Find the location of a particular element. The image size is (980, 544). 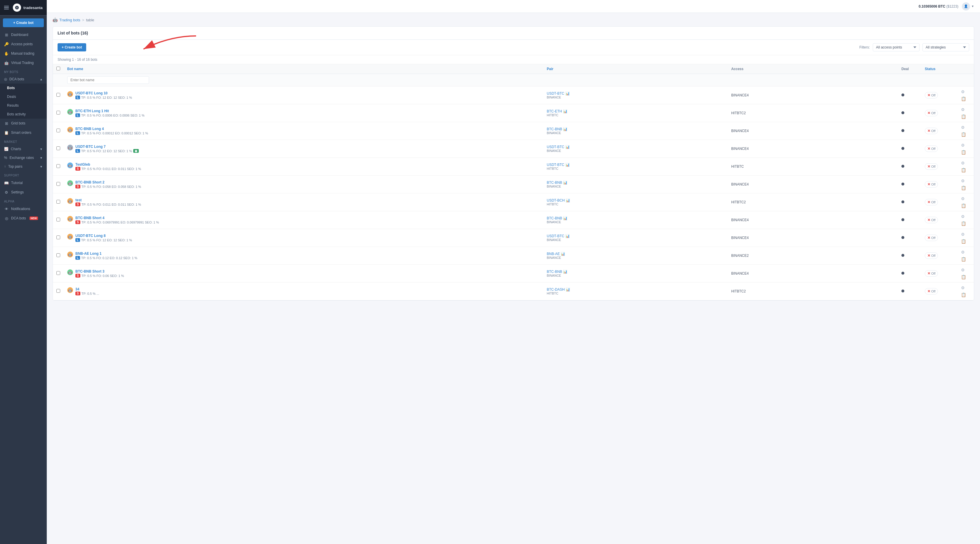

pair-link: BTC-DASH 📊 is located at coordinates (558, 289).